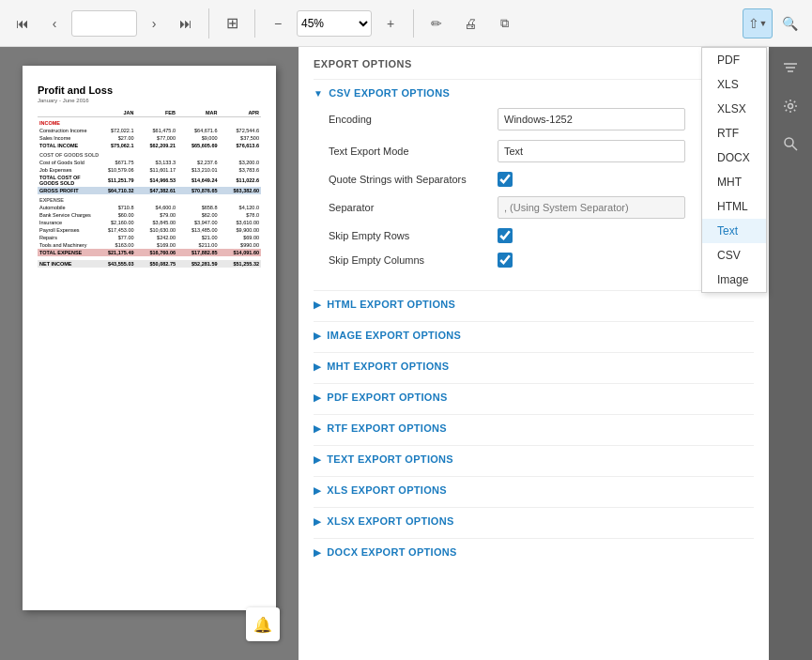  I want to click on search-button: 🔍, so click(789, 23).